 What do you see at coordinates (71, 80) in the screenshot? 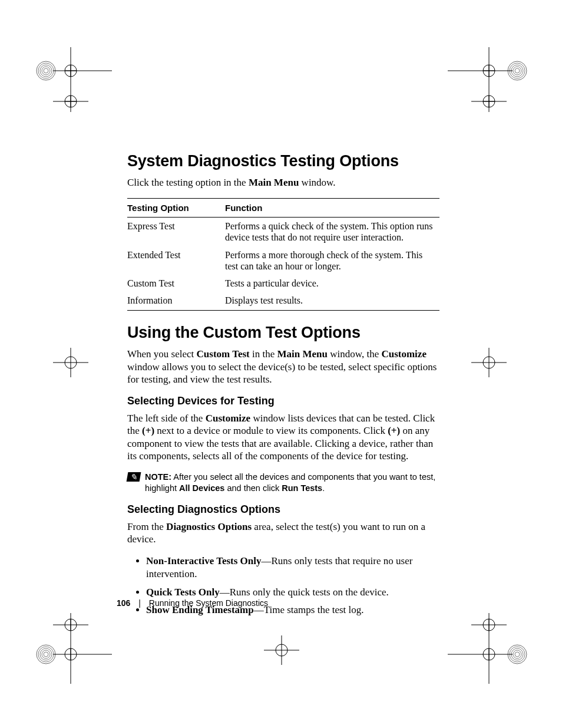
I see `regmark-top-left` at bounding box center [71, 80].